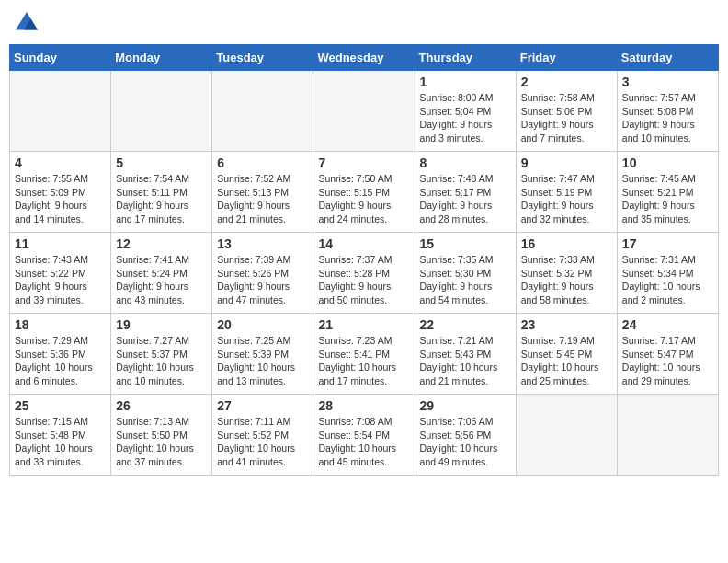  What do you see at coordinates (263, 58) in the screenshot?
I see `day-header-tuesday: Tuesday` at bounding box center [263, 58].